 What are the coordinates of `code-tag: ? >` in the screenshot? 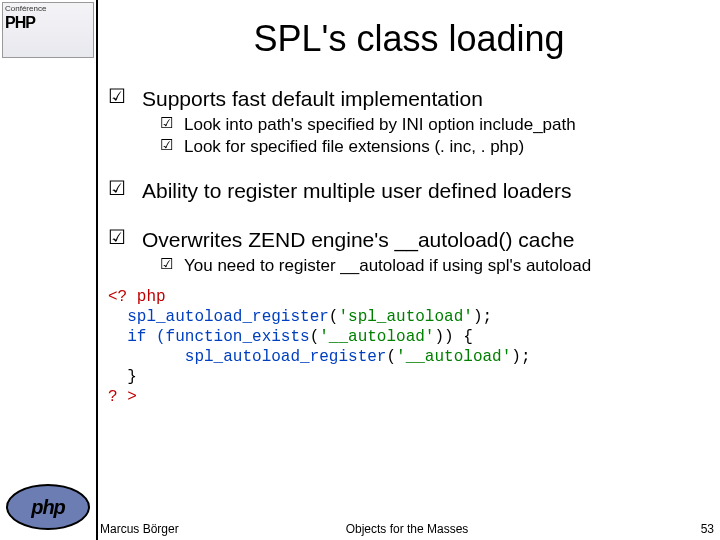 It's located at (122, 397).